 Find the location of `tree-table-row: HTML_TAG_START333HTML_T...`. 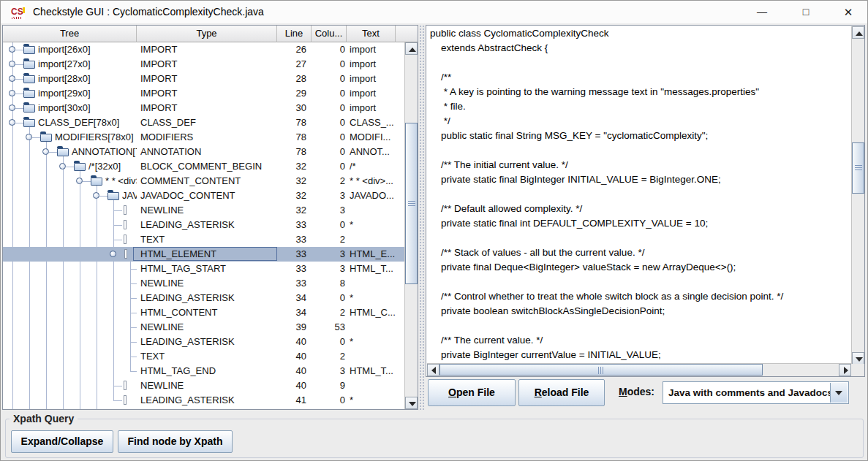

tree-table-row: HTML_TAG_START333HTML_T... is located at coordinates (203, 269).